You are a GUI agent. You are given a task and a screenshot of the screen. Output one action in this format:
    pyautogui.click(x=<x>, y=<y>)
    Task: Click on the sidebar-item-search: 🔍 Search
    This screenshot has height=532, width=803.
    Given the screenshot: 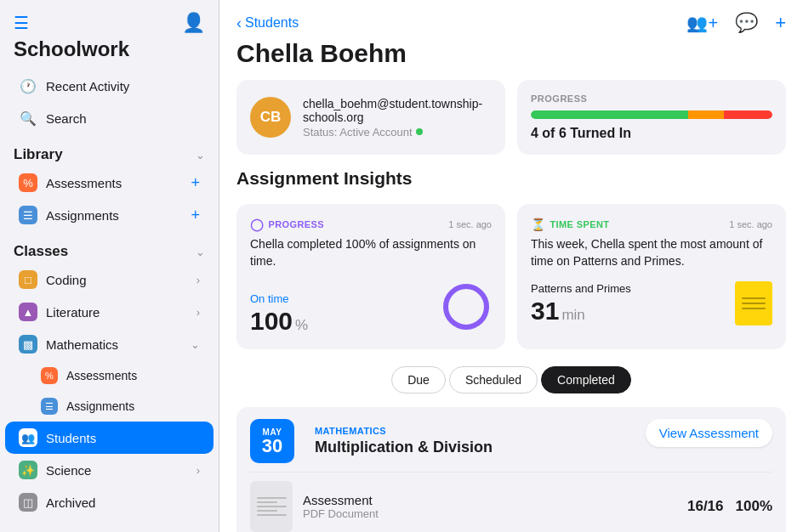 What is the action you would take?
    pyautogui.click(x=109, y=118)
    